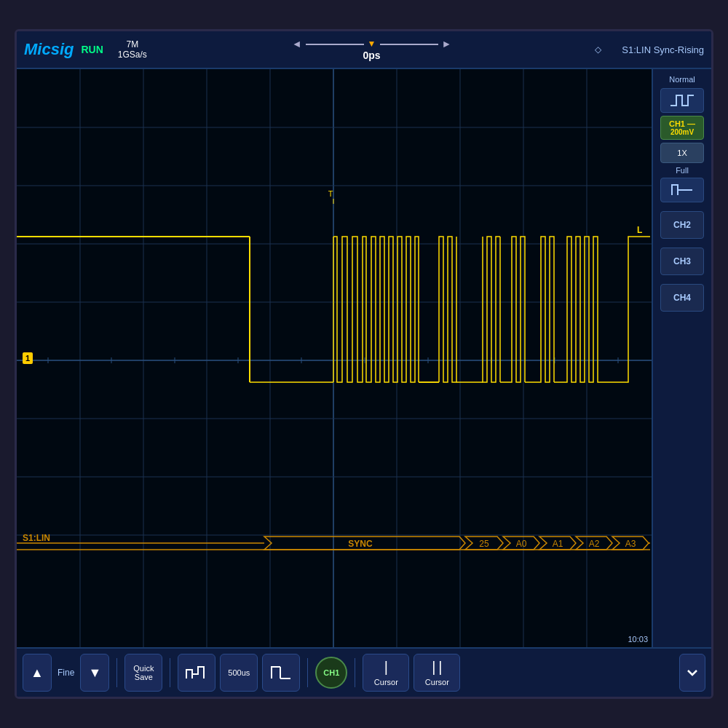 This screenshot has width=728, height=728. What do you see at coordinates (594, 544) in the screenshot?
I see `svg-text: A2` at bounding box center [594, 544].